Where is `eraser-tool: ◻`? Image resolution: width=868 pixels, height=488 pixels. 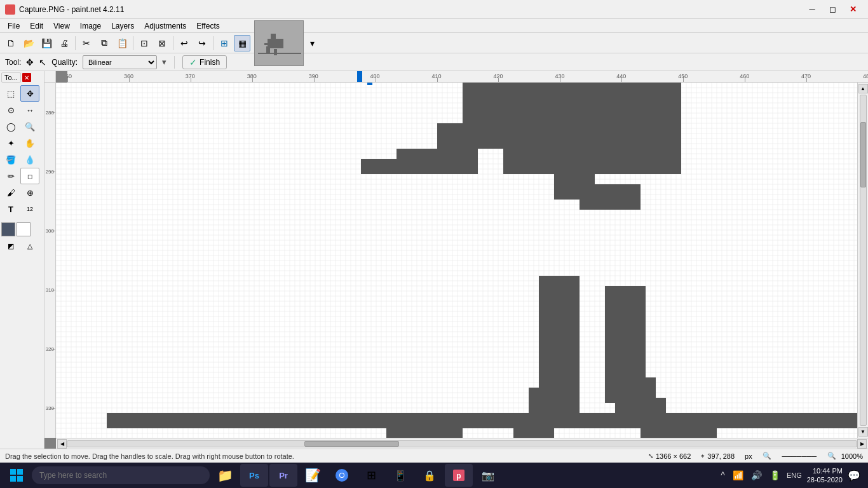
eraser-tool: ◻ is located at coordinates (30, 176).